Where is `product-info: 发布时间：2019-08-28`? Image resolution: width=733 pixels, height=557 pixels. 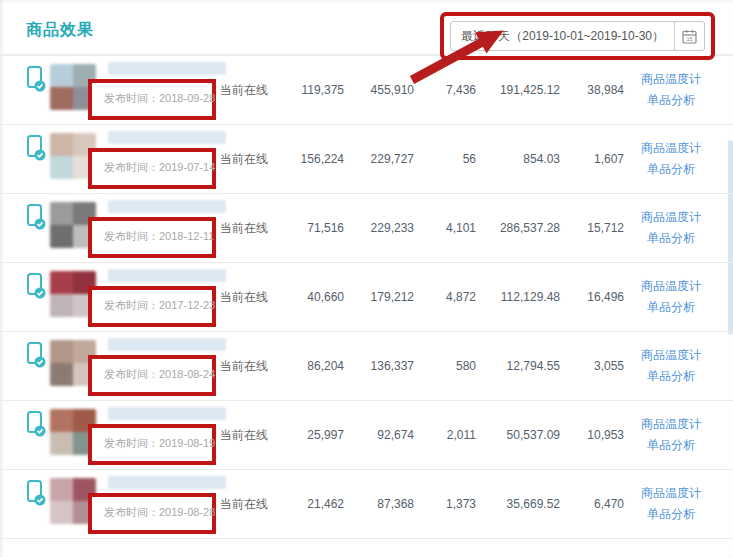
product-info: 发布时间：2019-08-28 is located at coordinates (160, 502).